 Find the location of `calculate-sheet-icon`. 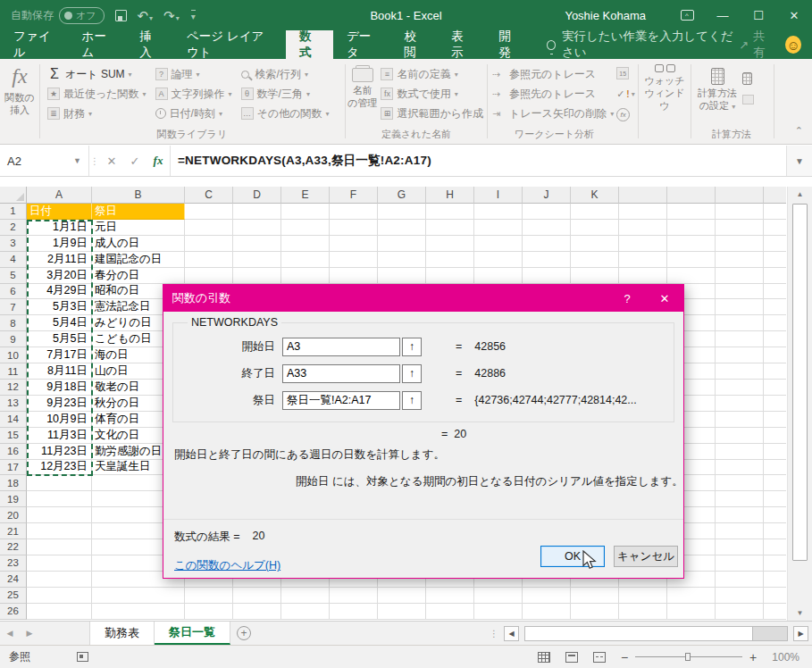

calculate-sheet-icon is located at coordinates (749, 99).